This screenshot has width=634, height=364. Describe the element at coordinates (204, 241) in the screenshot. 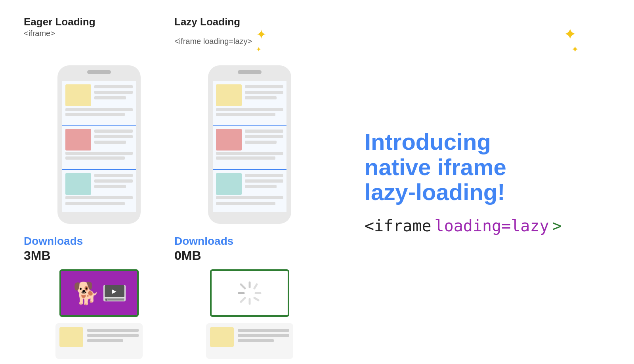

I see `lazy-downloads-label: Downloads` at that location.